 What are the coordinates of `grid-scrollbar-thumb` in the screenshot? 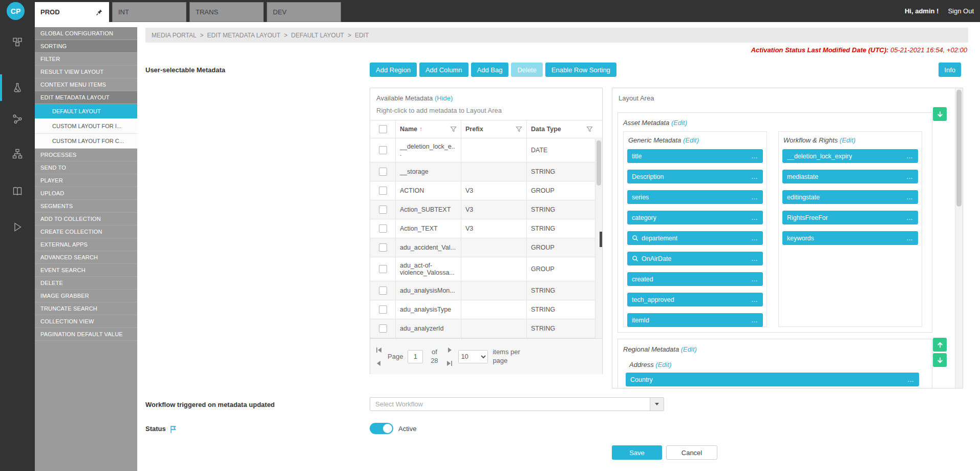 It's located at (599, 163).